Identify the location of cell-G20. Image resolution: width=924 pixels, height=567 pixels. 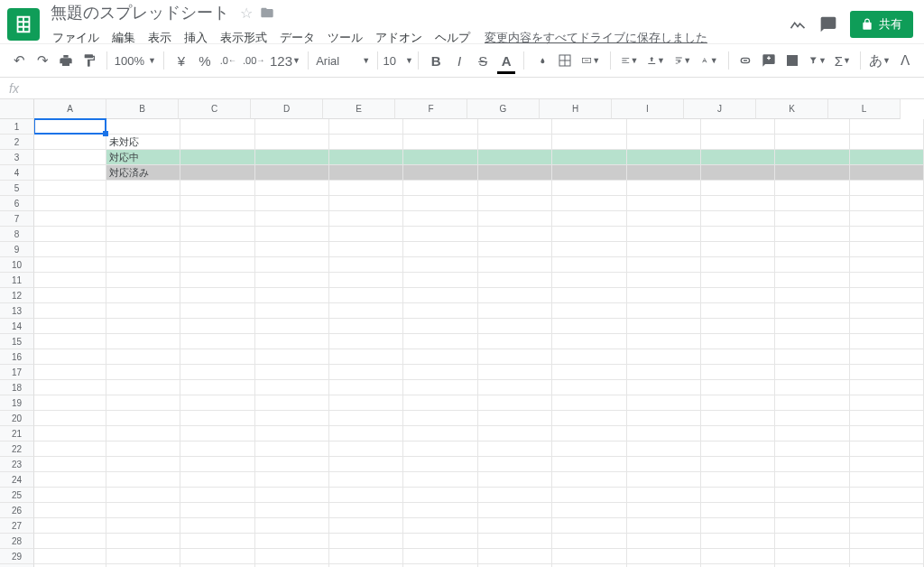
(515, 419).